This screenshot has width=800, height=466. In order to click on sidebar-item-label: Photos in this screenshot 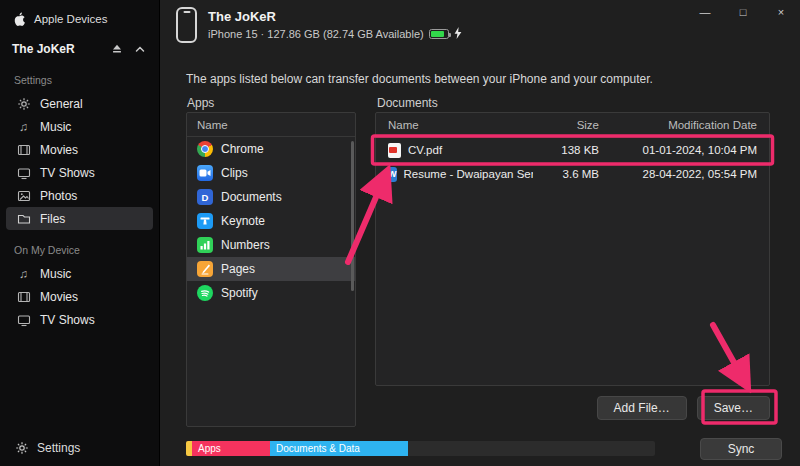, I will do `click(58, 196)`.